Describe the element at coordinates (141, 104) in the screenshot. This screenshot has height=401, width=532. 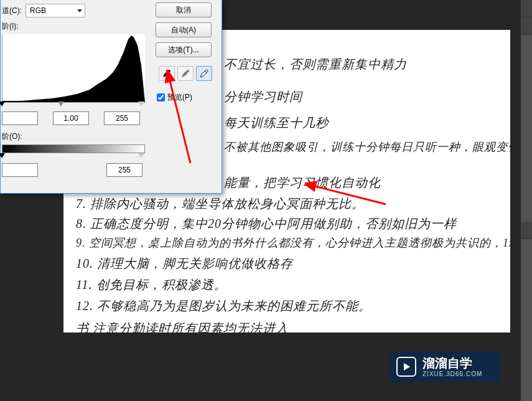
I see `white-point-handle` at that location.